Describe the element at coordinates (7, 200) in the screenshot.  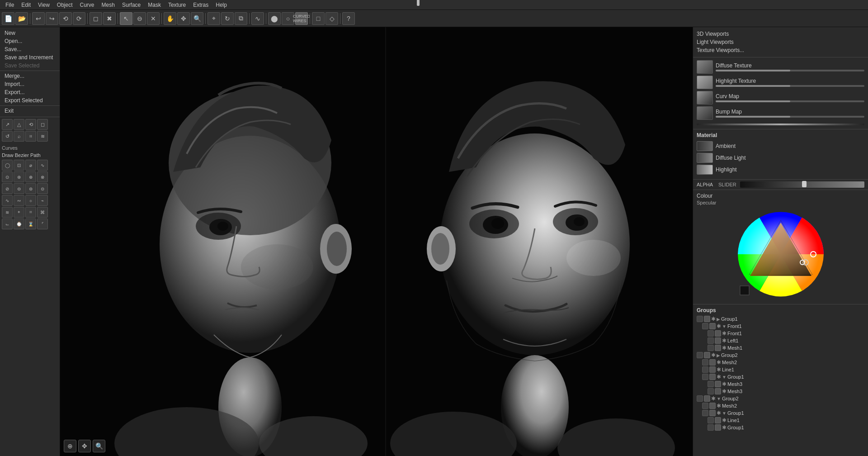
I see `curve-tool-13: ∿` at that location.